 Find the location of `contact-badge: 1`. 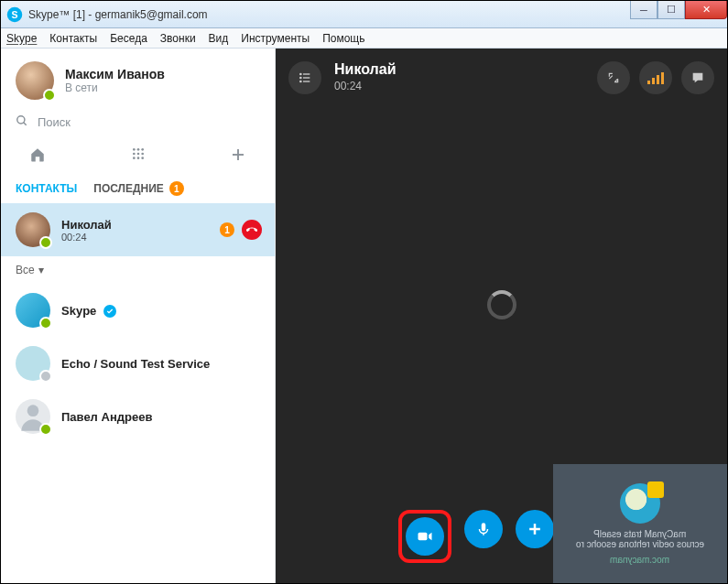

contact-badge: 1 is located at coordinates (227, 230).